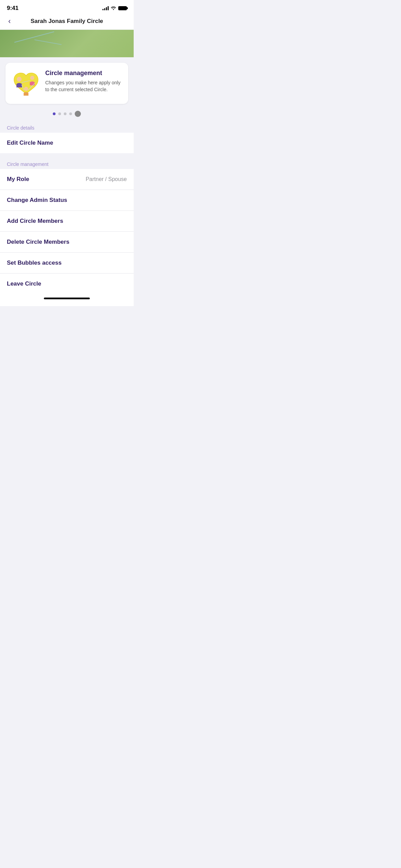  I want to click on set-bubbles-access-label: Set Bubbles access, so click(34, 263).